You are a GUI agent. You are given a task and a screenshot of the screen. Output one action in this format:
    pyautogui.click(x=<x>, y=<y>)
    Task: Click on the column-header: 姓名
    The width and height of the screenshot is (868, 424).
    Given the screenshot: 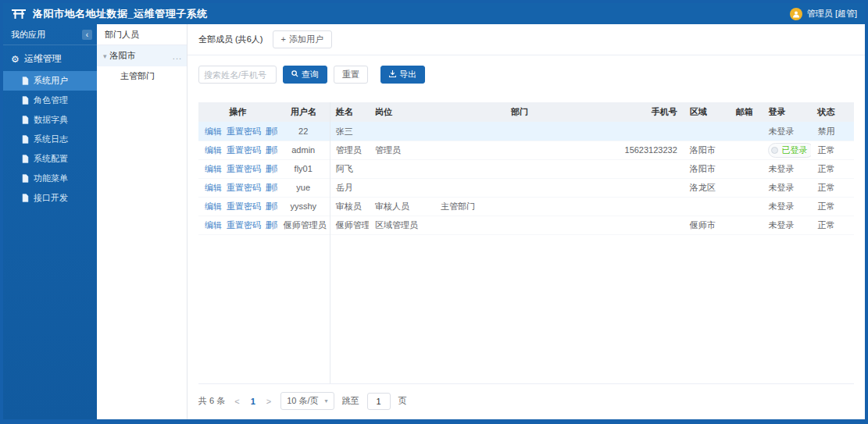 What is the action you would take?
    pyautogui.click(x=349, y=112)
    